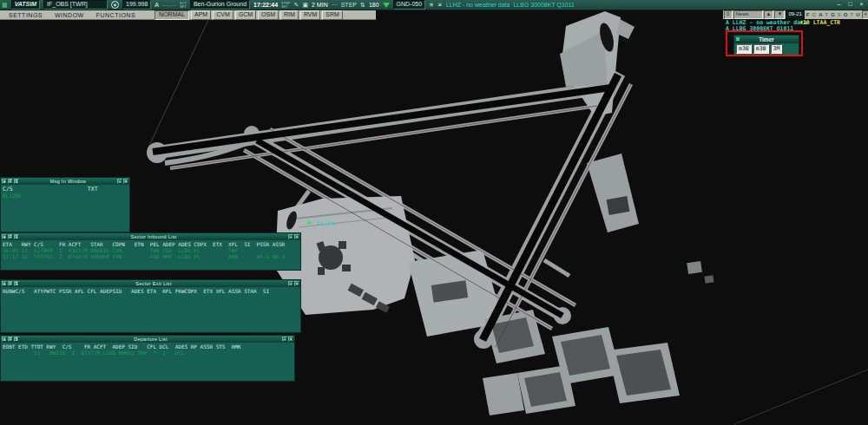  I want to click on menu-settings: SETTINGS, so click(26, 16).